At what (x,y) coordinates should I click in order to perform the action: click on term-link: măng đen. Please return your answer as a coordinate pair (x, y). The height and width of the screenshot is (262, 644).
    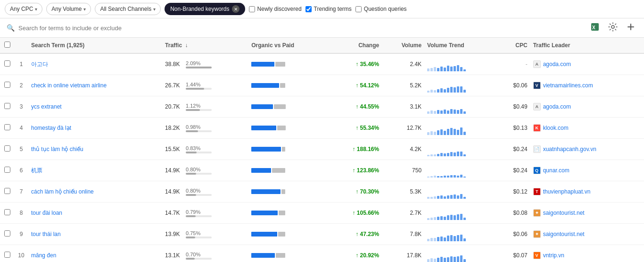
    Looking at the image, I should click on (43, 255).